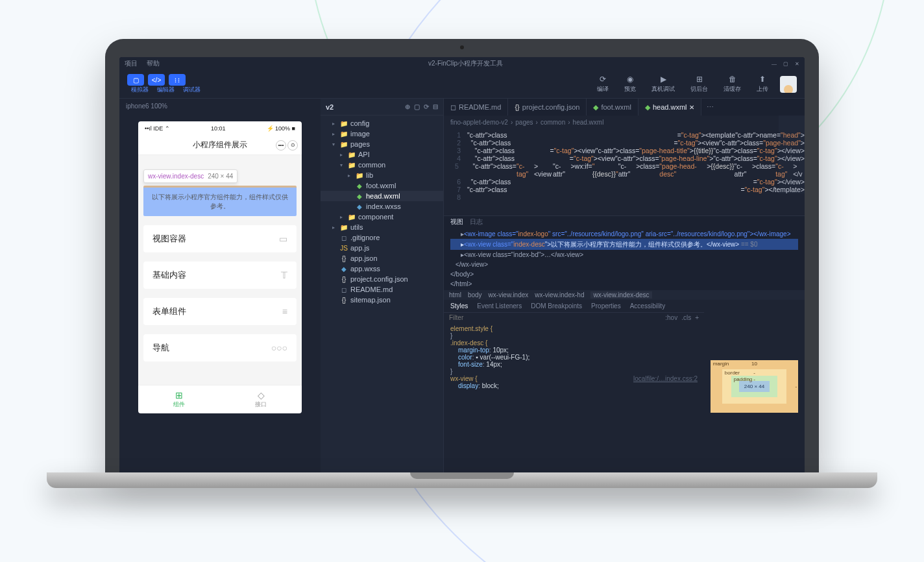 This screenshot has width=924, height=562. I want to click on style-tab: Styles, so click(459, 306).